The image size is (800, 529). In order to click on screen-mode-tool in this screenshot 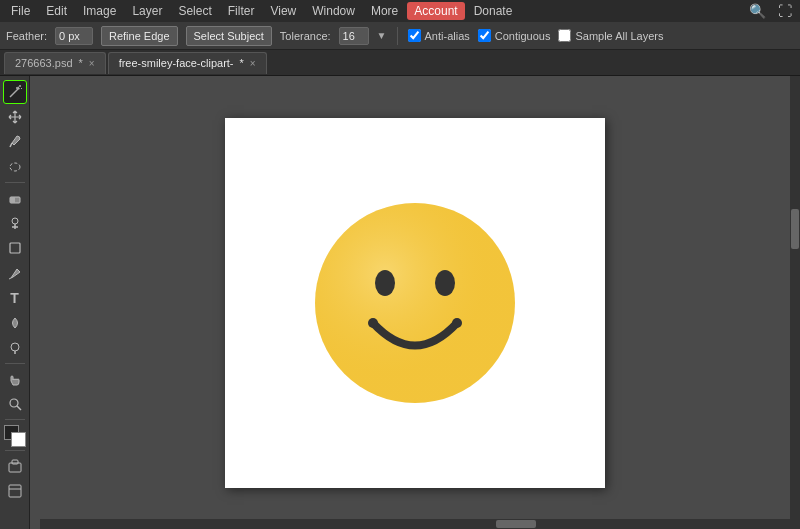, I will do `click(15, 491)`.